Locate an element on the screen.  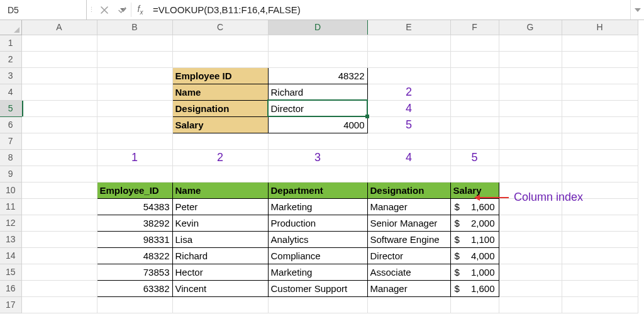
cell-A2 is located at coordinates (59, 59).